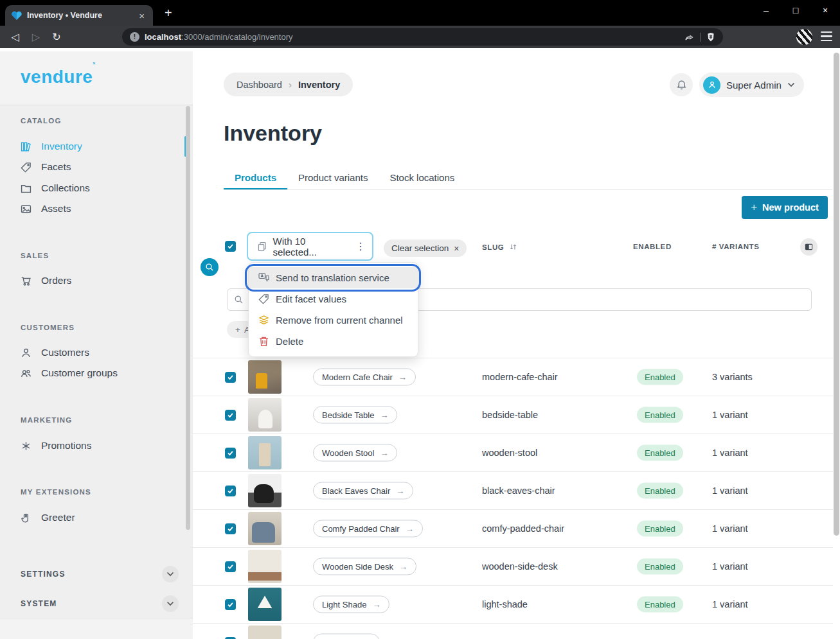  I want to click on maximize-button: □, so click(796, 10).